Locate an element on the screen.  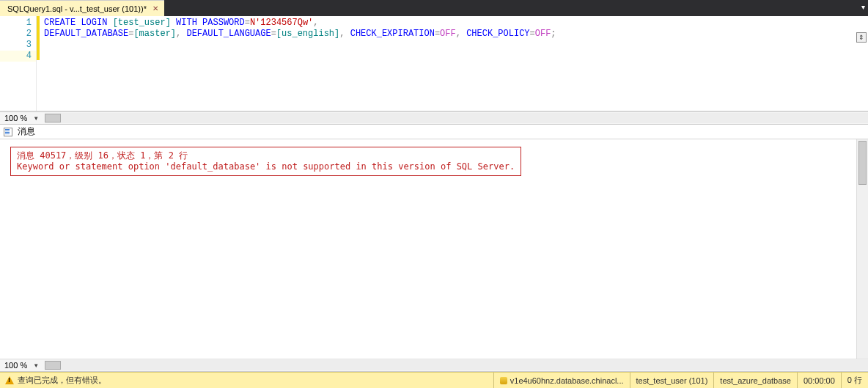
split-icon: ⇕ is located at coordinates (861, 37).